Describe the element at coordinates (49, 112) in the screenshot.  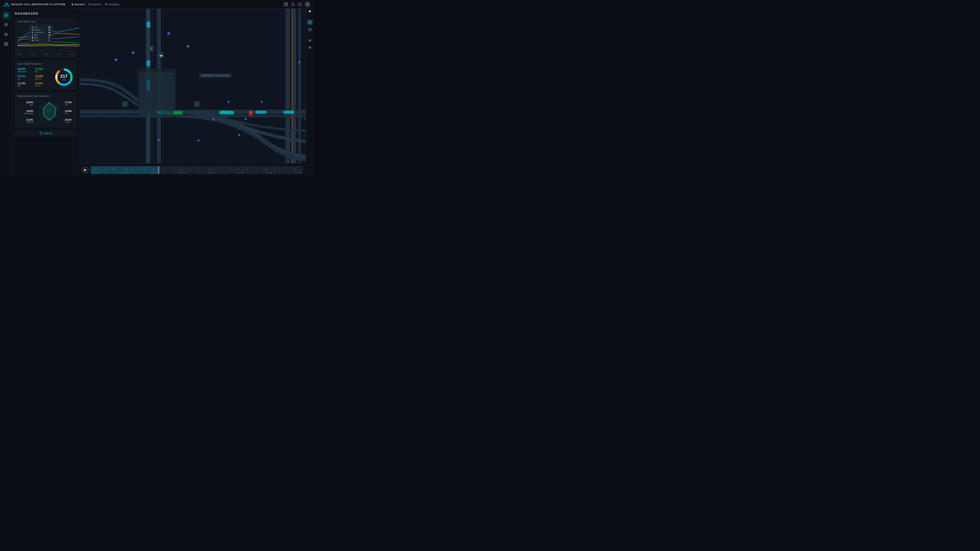
I see `radar-chart` at that location.